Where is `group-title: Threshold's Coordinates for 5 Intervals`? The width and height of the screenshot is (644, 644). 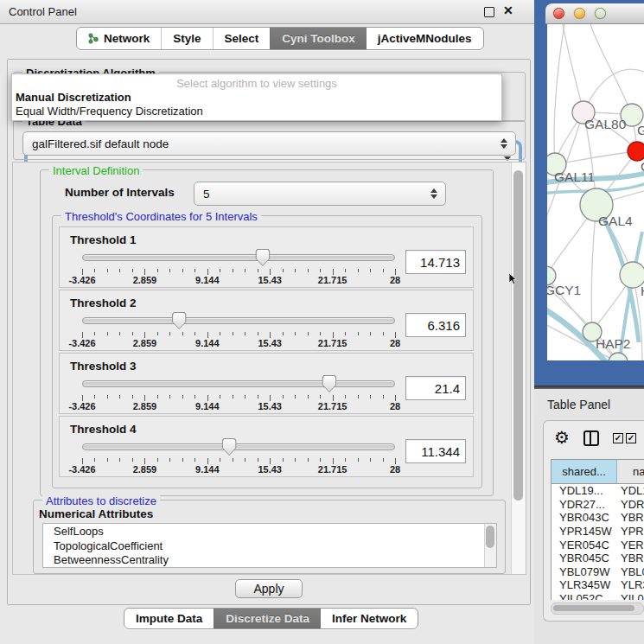 group-title: Threshold's Coordinates for 5 Intervals is located at coordinates (161, 216).